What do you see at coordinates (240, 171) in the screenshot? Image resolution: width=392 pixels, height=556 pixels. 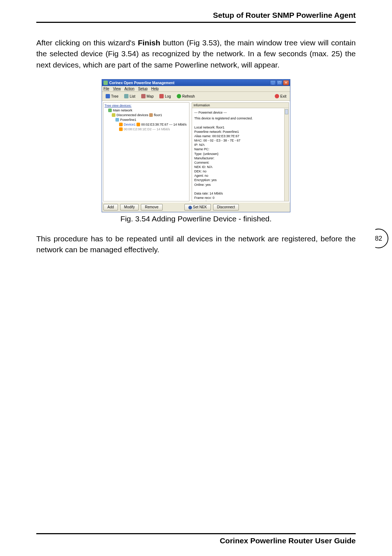 I see `info-dek: DEK: no` at bounding box center [240, 171].